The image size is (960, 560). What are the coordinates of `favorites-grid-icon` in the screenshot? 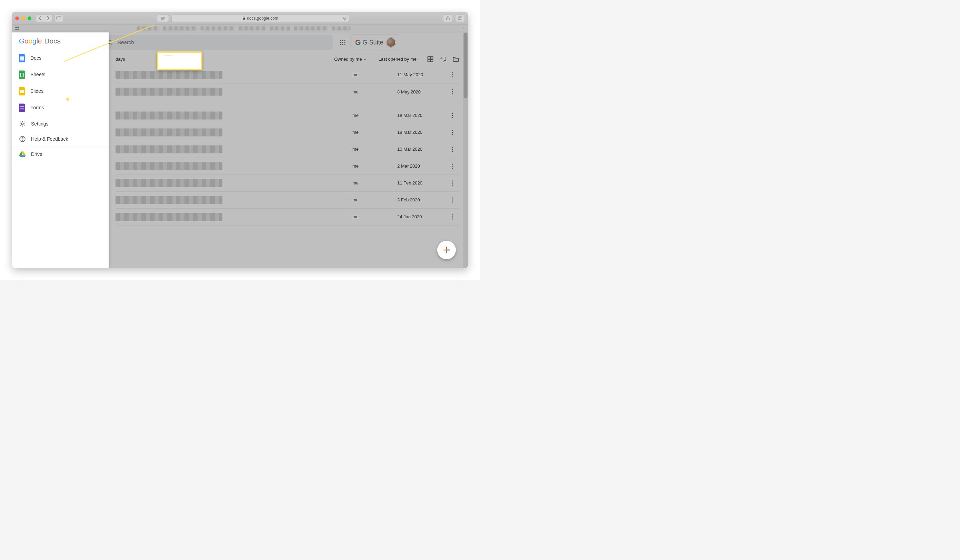 It's located at (17, 29).